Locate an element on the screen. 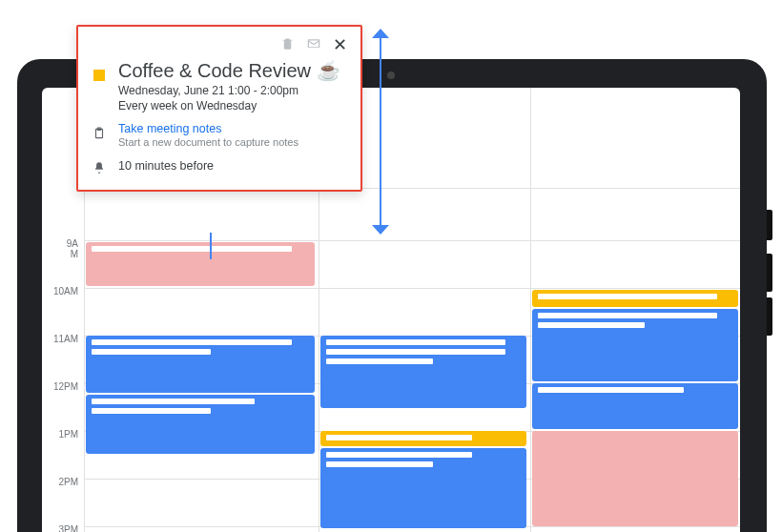 The width and height of the screenshot is (782, 532). time-label: 2PM is located at coordinates (69, 482).